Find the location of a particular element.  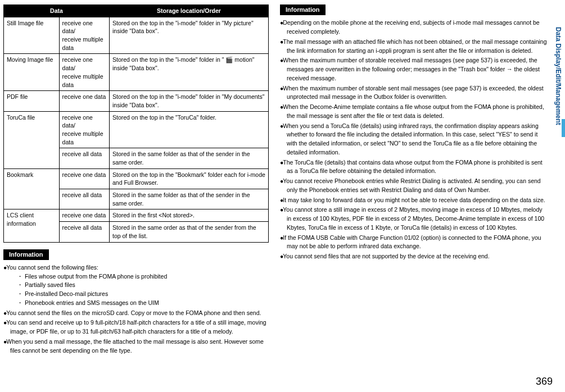

th-data: Data is located at coordinates (57, 11).